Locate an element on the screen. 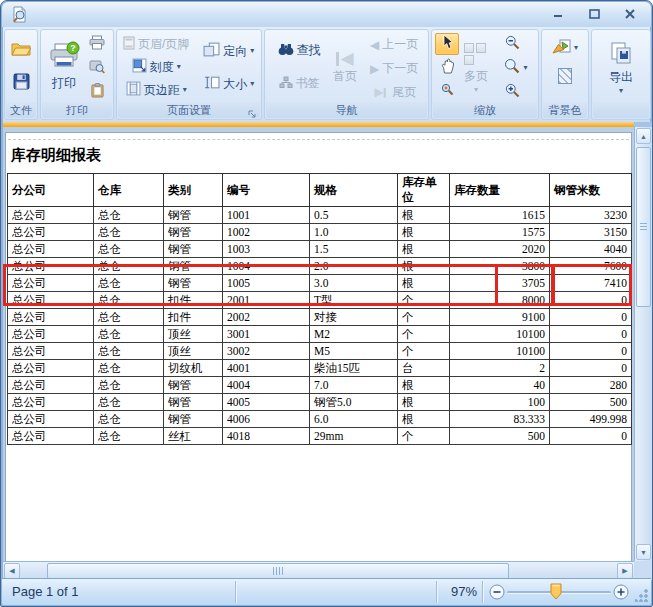 This screenshot has width=653, height=607. table-cell: 1.0 is located at coordinates (354, 232).